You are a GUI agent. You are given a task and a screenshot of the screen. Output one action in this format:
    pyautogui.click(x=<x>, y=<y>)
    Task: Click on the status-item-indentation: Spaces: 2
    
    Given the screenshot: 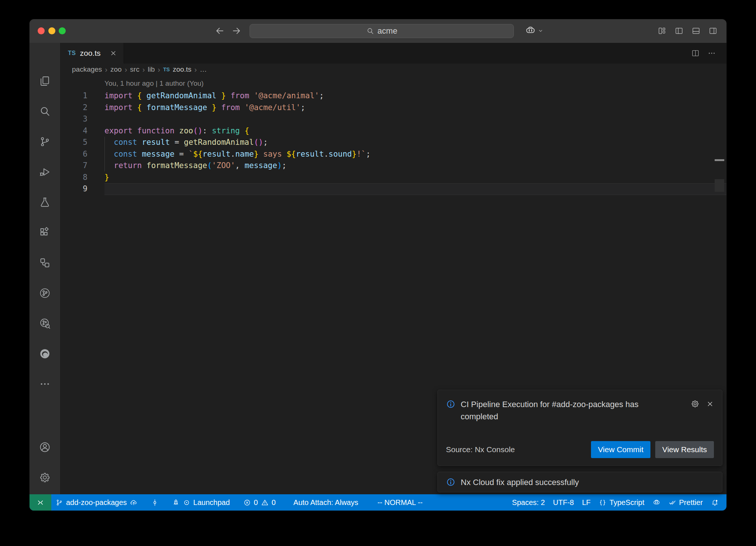 What is the action you would take?
    pyautogui.click(x=529, y=502)
    